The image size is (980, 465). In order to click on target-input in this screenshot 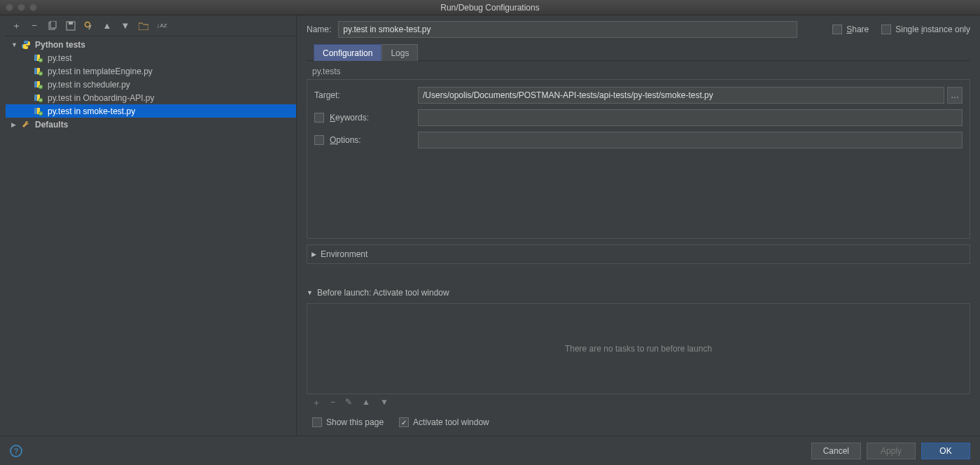, I will do `click(681, 95)`.